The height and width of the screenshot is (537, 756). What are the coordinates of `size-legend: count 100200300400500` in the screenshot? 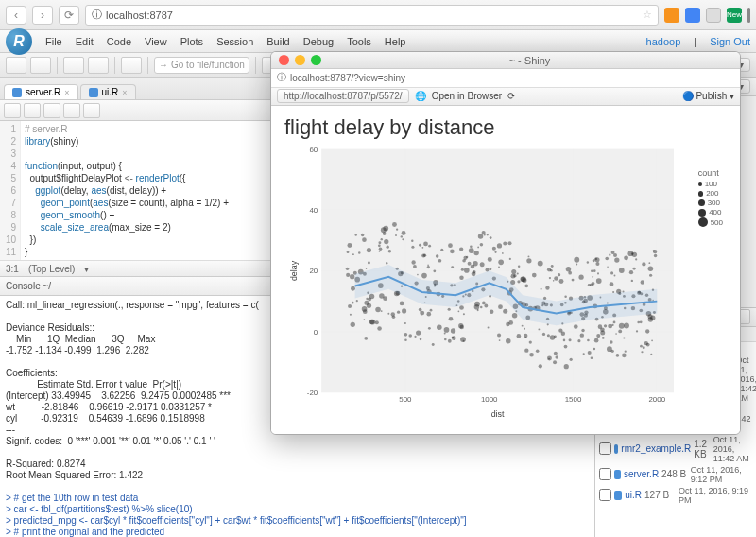 It's located at (711, 199).